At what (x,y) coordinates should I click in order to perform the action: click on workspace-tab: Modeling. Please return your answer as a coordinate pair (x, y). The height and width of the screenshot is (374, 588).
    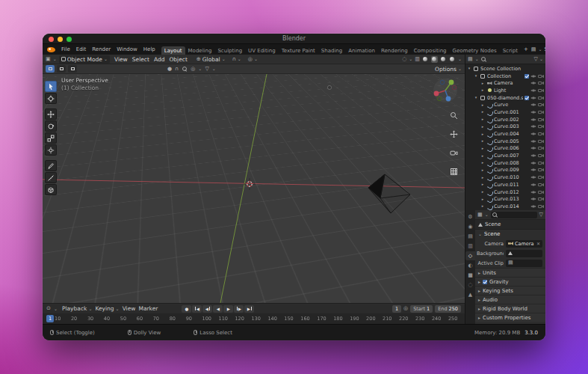
    Looking at the image, I should click on (200, 51).